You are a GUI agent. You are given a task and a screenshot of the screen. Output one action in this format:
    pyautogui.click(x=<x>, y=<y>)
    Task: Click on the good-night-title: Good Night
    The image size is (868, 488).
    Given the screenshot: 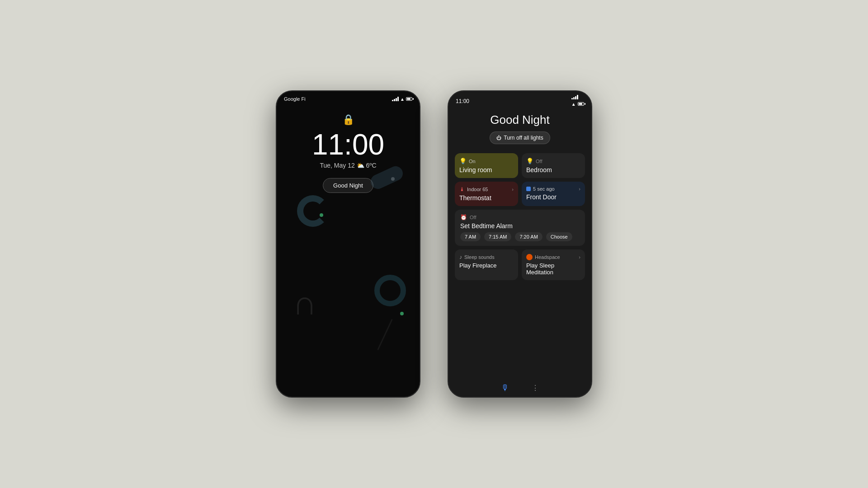 What is the action you would take?
    pyautogui.click(x=520, y=120)
    